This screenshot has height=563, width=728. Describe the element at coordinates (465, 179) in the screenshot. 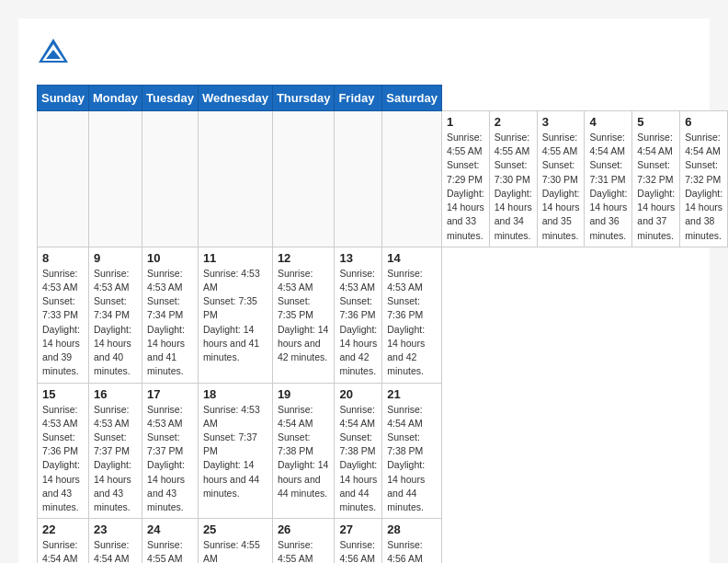

I see `calendar-cell: 1Sunrise: 4:55 AMSunset: 7:29 PMDaylight…` at that location.